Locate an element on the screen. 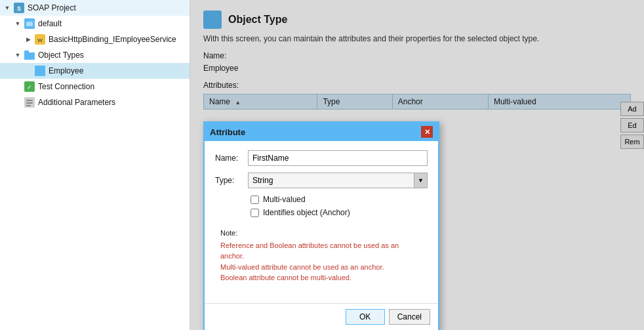  default-icon is located at coordinates (30, 24).